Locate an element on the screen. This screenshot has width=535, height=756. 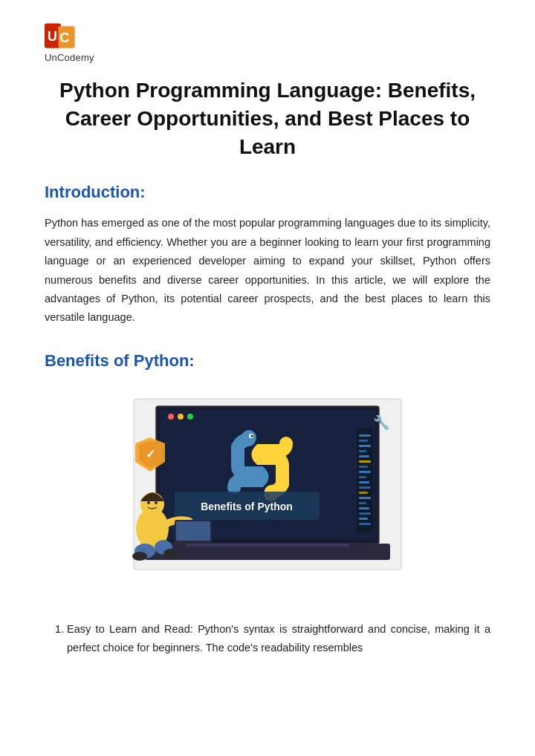
introduction-paragraph: Python has emerged as one of the most po… is located at coordinates (268, 270).